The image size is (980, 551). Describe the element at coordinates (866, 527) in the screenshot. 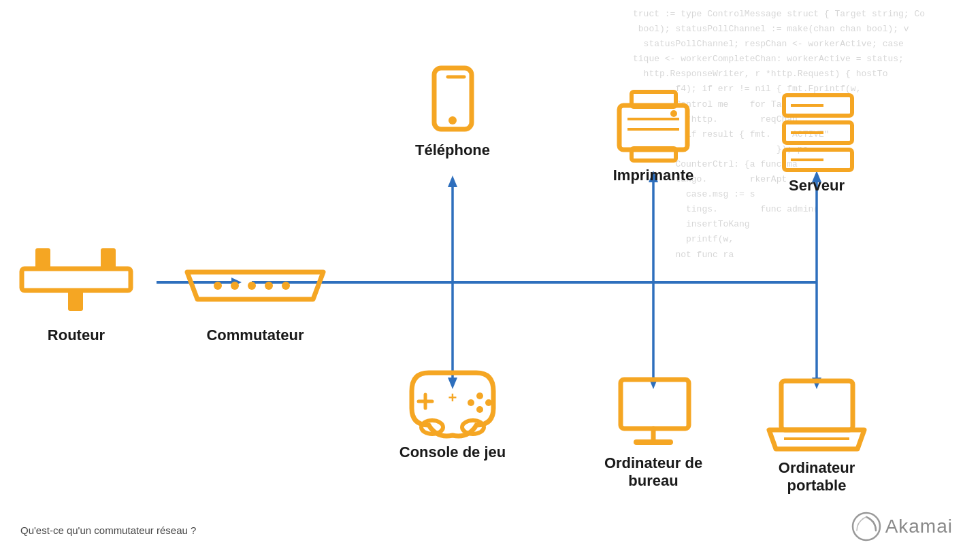

I see `akamai-icon` at that location.